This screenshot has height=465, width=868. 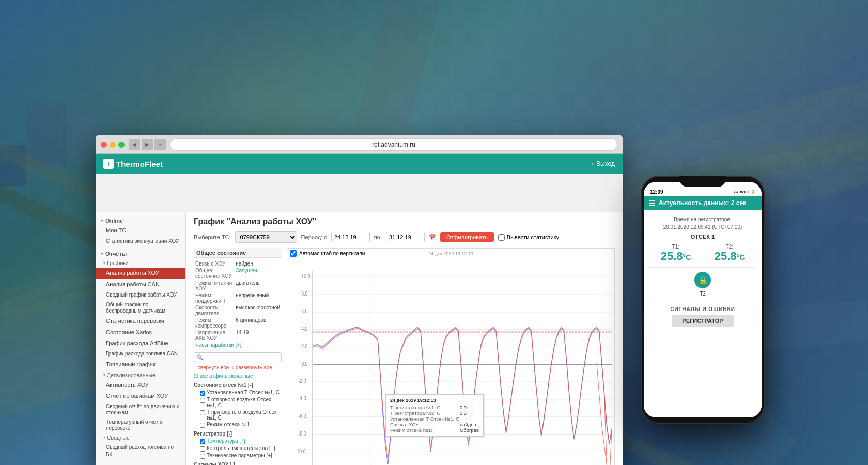 I want to click on back-button: ◀, so click(x=134, y=145).